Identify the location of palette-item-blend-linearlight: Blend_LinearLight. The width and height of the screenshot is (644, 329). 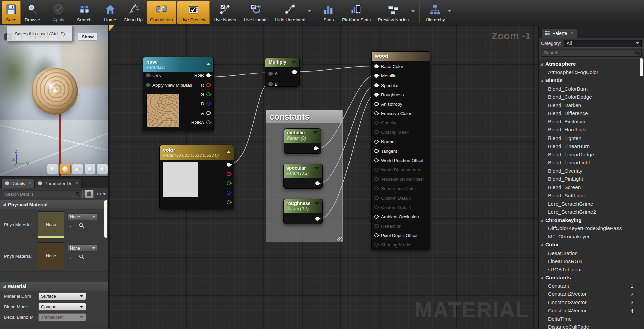
(591, 163).